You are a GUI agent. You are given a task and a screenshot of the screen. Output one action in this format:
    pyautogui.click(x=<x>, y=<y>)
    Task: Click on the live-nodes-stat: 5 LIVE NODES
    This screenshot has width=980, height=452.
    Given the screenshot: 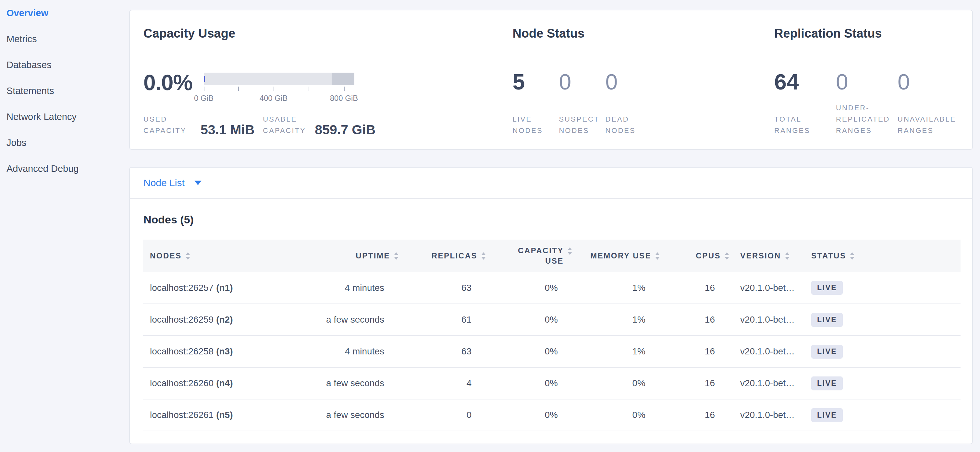 What is the action you would take?
    pyautogui.click(x=536, y=103)
    